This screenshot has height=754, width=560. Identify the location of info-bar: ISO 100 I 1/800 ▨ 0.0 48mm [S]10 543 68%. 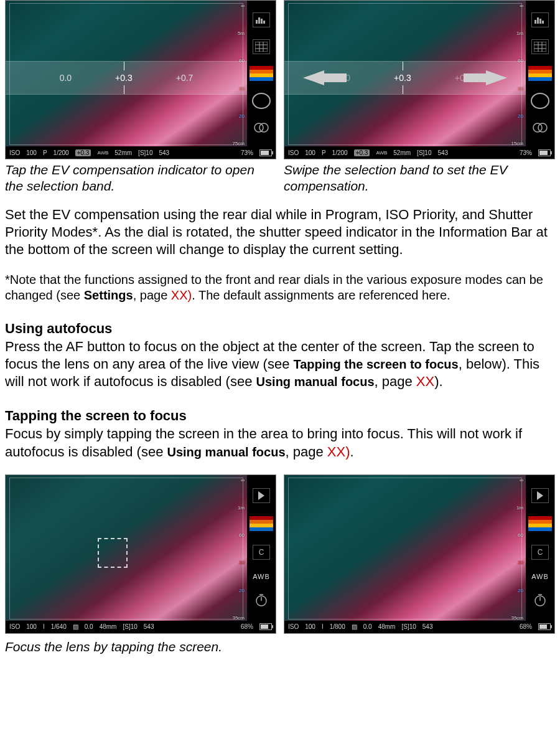
(419, 627).